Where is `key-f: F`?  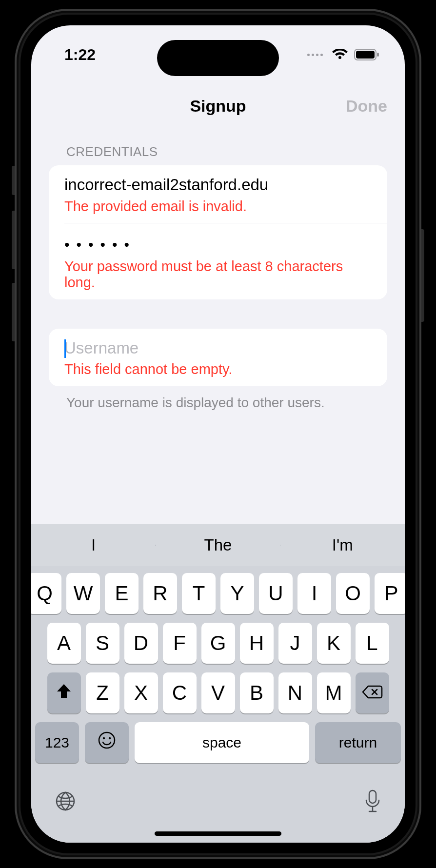 key-f: F is located at coordinates (179, 643).